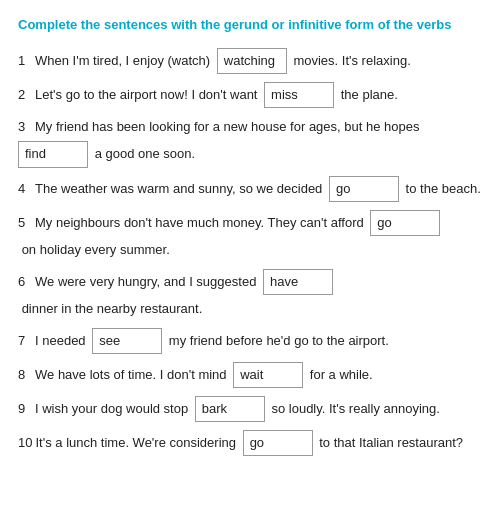 Image resolution: width=500 pixels, height=526 pixels. Describe the element at coordinates (25, 61) in the screenshot. I see `sentence-number-1: 1` at that location.